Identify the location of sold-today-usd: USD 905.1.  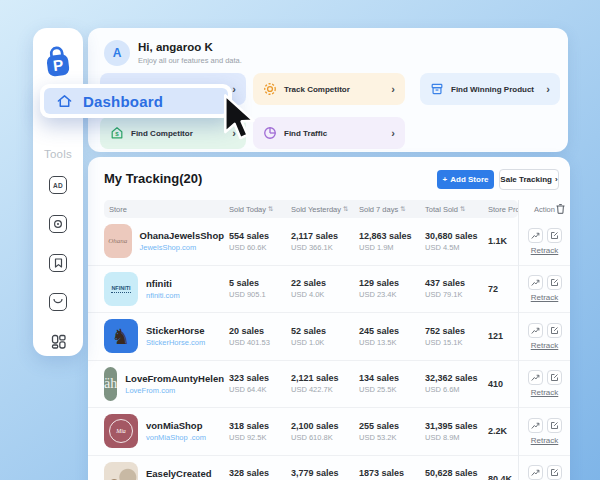
(258, 294).